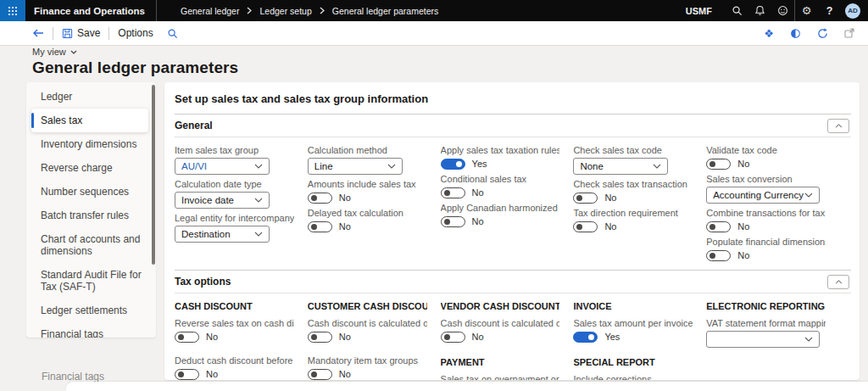  Describe the element at coordinates (368, 214) in the screenshot. I see `field-label: Delayed tax calculation` at that location.